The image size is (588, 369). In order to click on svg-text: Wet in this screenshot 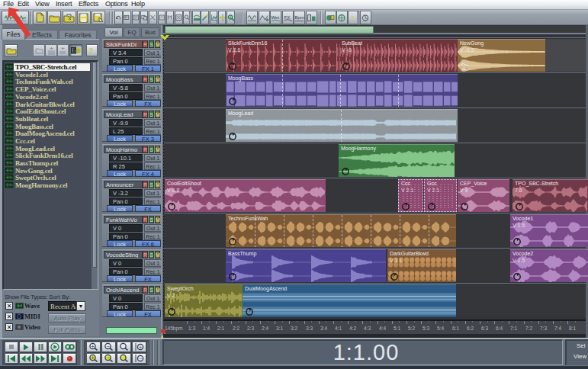, I will do `click(276, 18)`.